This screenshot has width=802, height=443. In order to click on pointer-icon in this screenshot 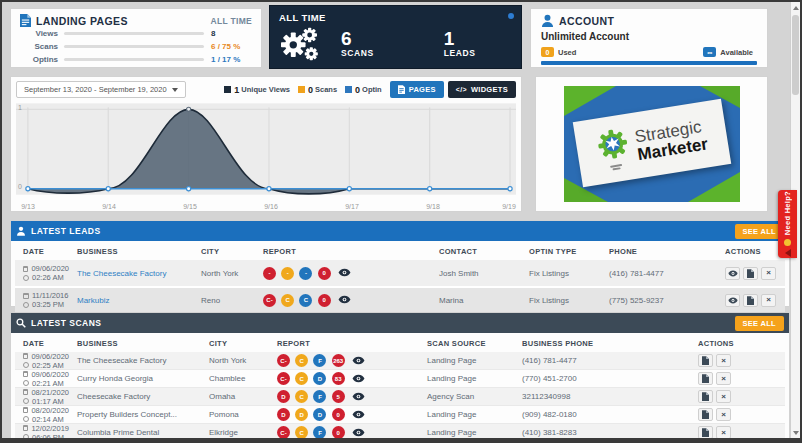, I will do `click(788, 253)`.